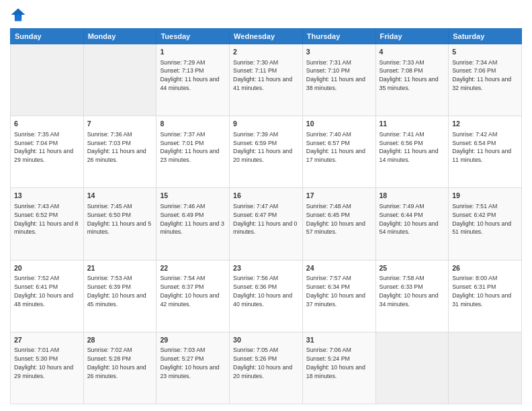  I want to click on calendar-cell: 1Sunrise: 7:29 AM Sunset: 7:13 PM Daylig…, so click(193, 81).